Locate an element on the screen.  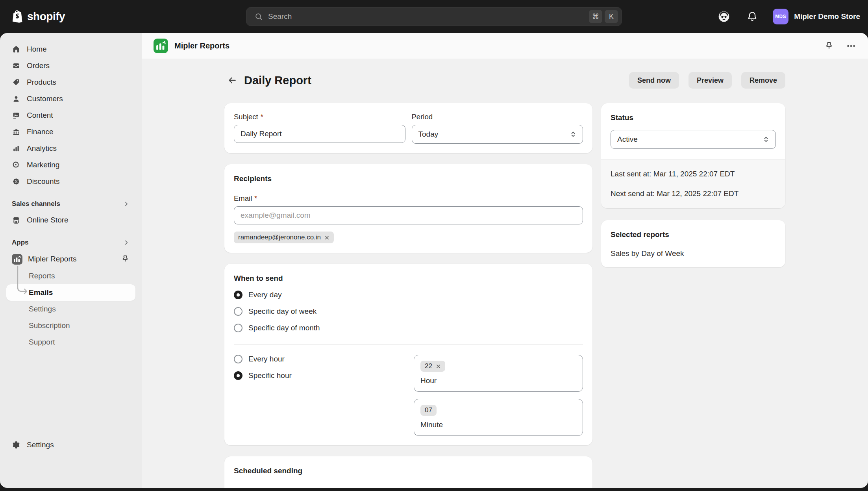
mipler-app-icon is located at coordinates (17, 259).